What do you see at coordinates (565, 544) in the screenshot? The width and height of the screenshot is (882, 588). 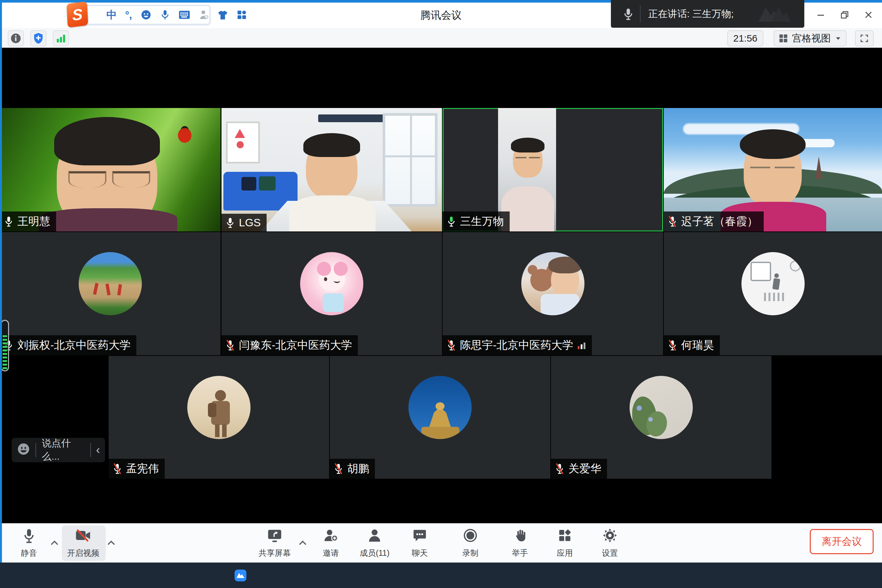 I see `apps-button: 应用` at bounding box center [565, 544].